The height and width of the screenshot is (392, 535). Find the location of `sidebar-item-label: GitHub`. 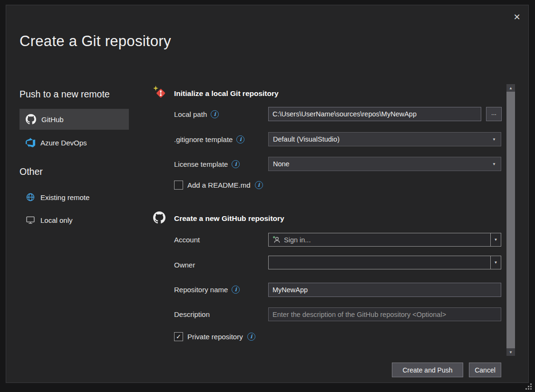

sidebar-item-label: GitHub is located at coordinates (52, 120).